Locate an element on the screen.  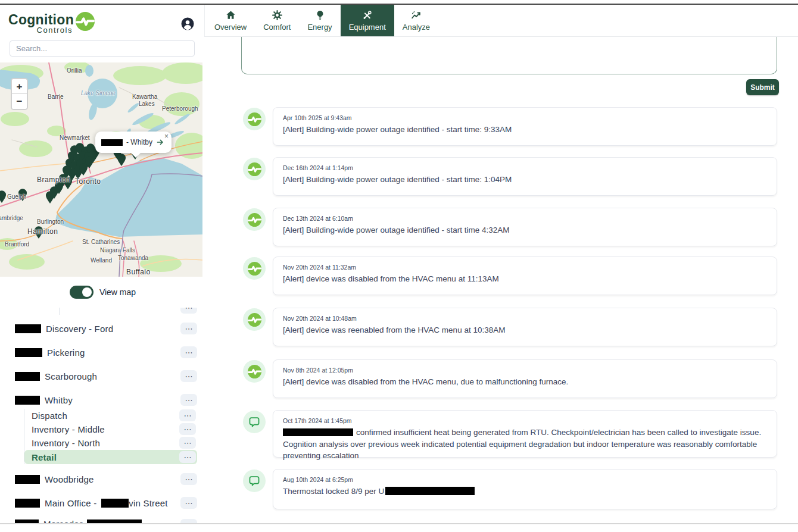
location-row-whitby: Whitby ⋯ is located at coordinates (106, 400).